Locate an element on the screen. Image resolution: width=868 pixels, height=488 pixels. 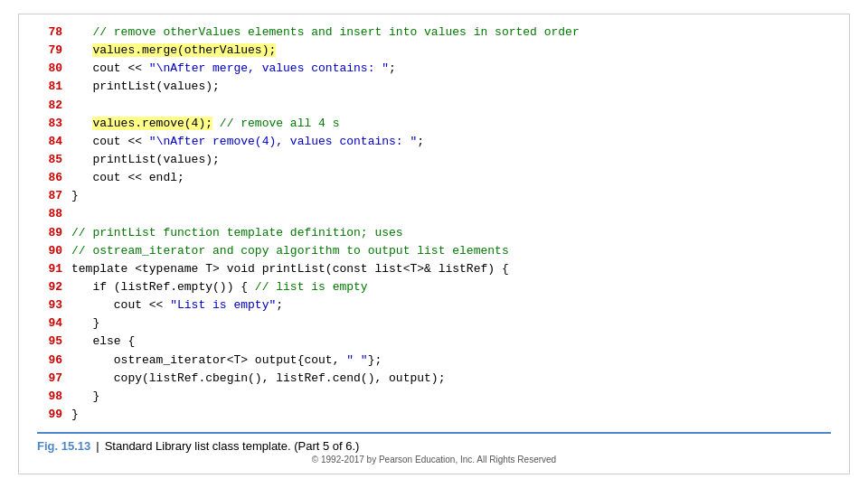
code-segment: cout << endl; is located at coordinates (128, 177).